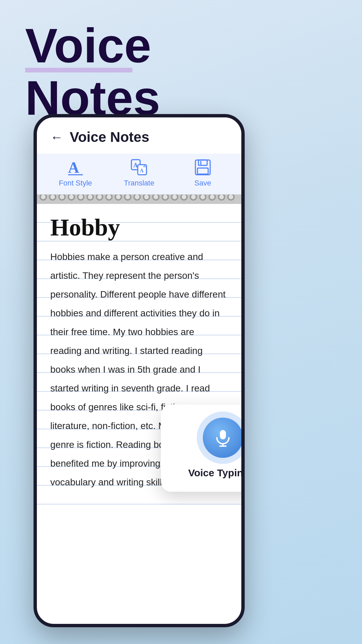  I want to click on spiral-decoration, so click(139, 199).